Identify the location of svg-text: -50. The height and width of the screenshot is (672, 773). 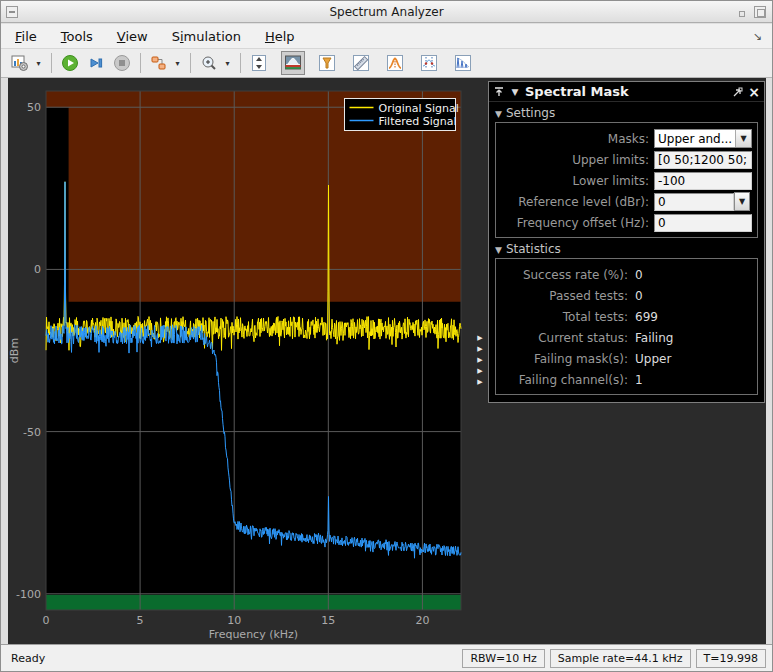
(32, 432).